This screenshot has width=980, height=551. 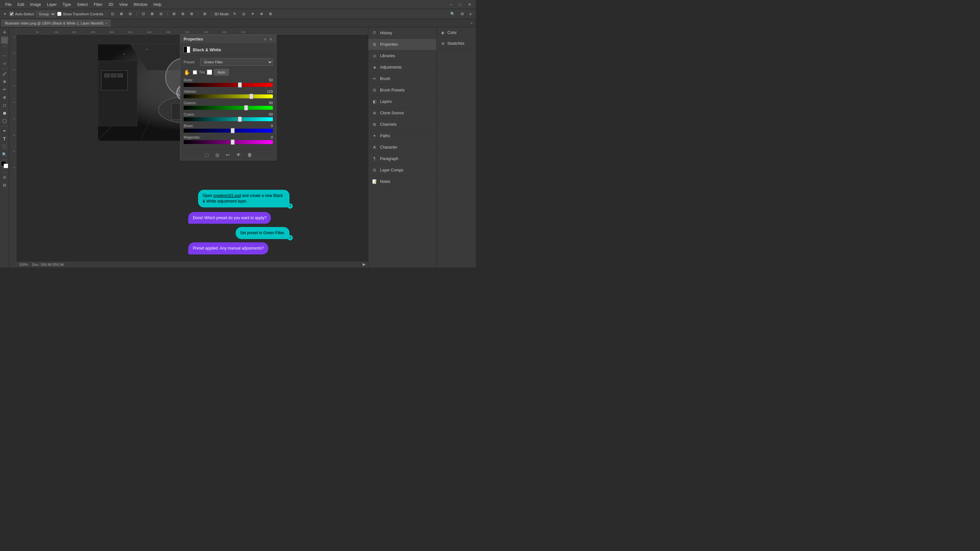 I want to click on pen-tool: ✒, so click(x=5, y=131).